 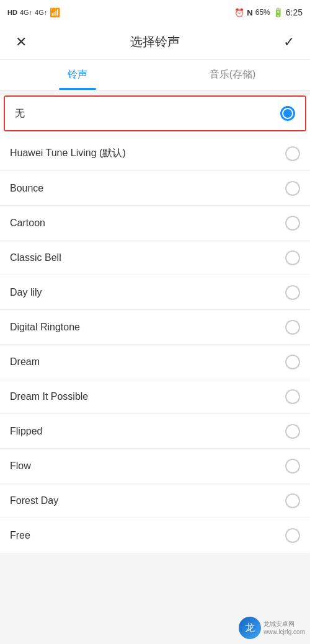 What do you see at coordinates (155, 362) in the screenshot?
I see `list-item: Dream` at bounding box center [155, 362].